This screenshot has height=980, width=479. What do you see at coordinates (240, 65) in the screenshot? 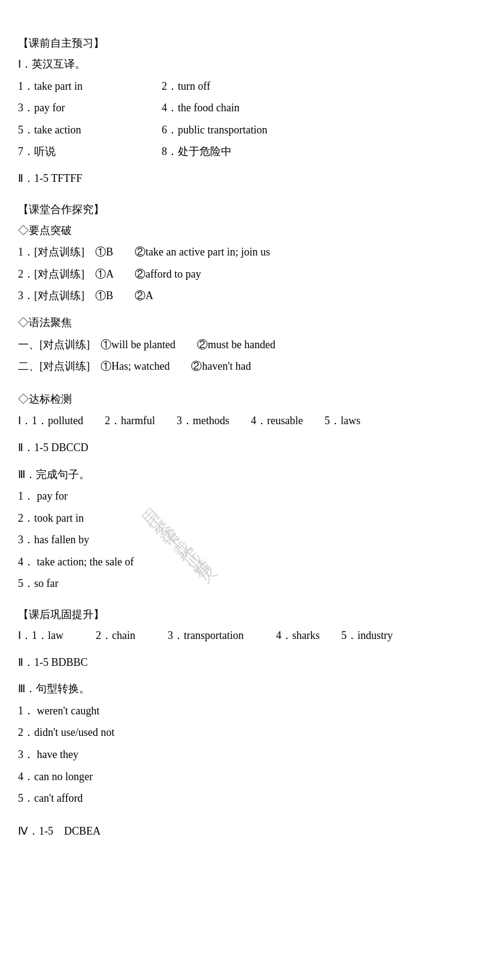
I see `preview-I-label: Ⅰ．英汉互译。` at bounding box center [240, 65].